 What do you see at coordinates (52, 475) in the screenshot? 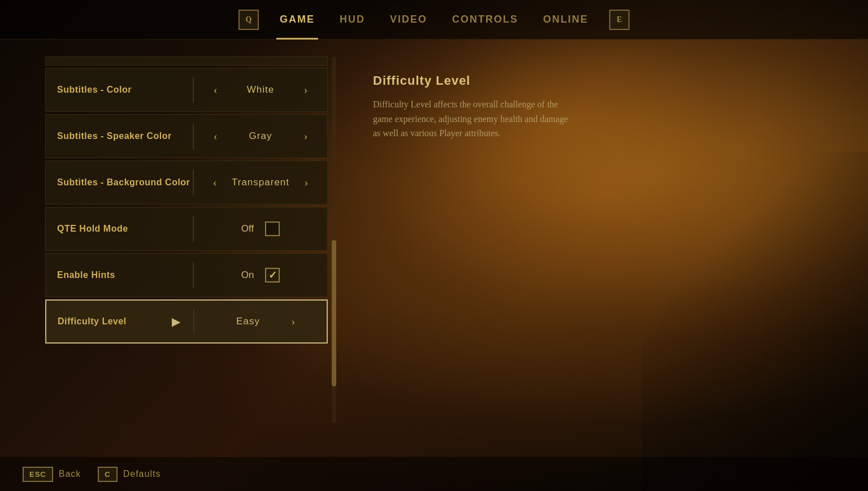
I see `back-button: ESC Back` at bounding box center [52, 475].